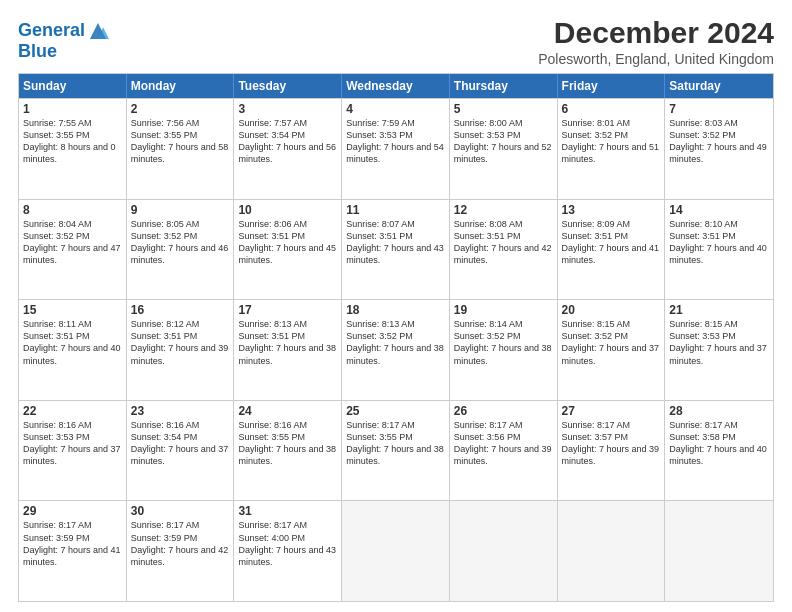 This screenshot has height=612, width=792. What do you see at coordinates (288, 86) in the screenshot?
I see `day-header-tuesday: Tuesday` at bounding box center [288, 86].